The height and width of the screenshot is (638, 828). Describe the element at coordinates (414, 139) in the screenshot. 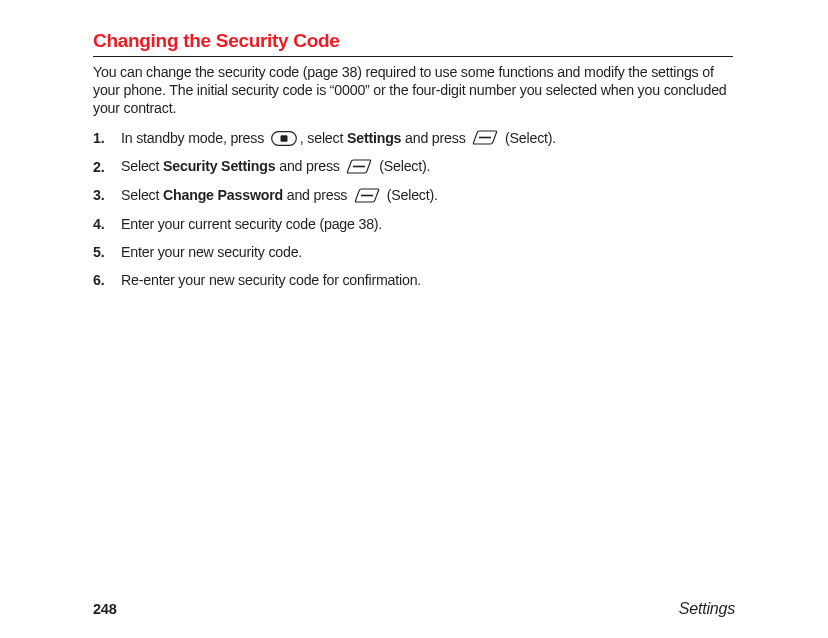

I see `step-1: 1. In standby mode, press , select Setti…` at that location.